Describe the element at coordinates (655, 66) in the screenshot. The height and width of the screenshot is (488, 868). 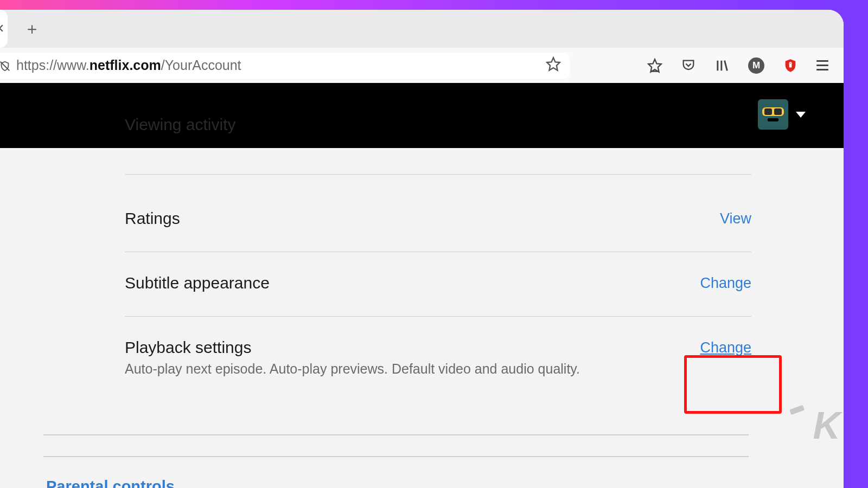
I see `bookmarks-icon` at that location.